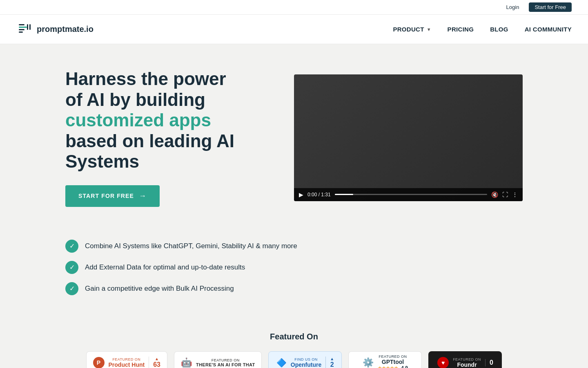  Describe the element at coordinates (127, 363) in the screenshot. I see `producthunt-text: FEATURED ON Product Hunt` at that location.